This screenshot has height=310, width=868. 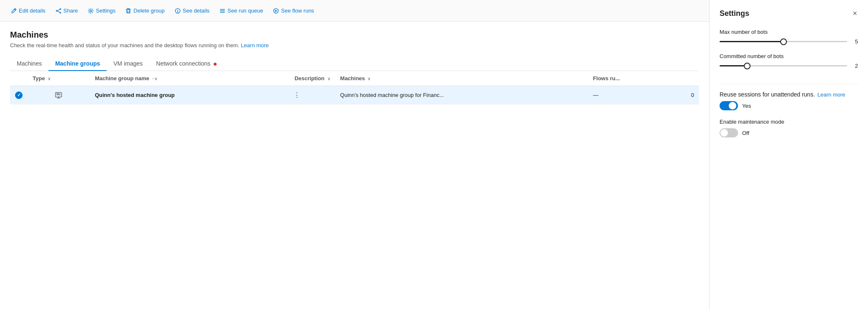 I want to click on row-name-value: Quinn's hosted machine group, so click(x=135, y=95).